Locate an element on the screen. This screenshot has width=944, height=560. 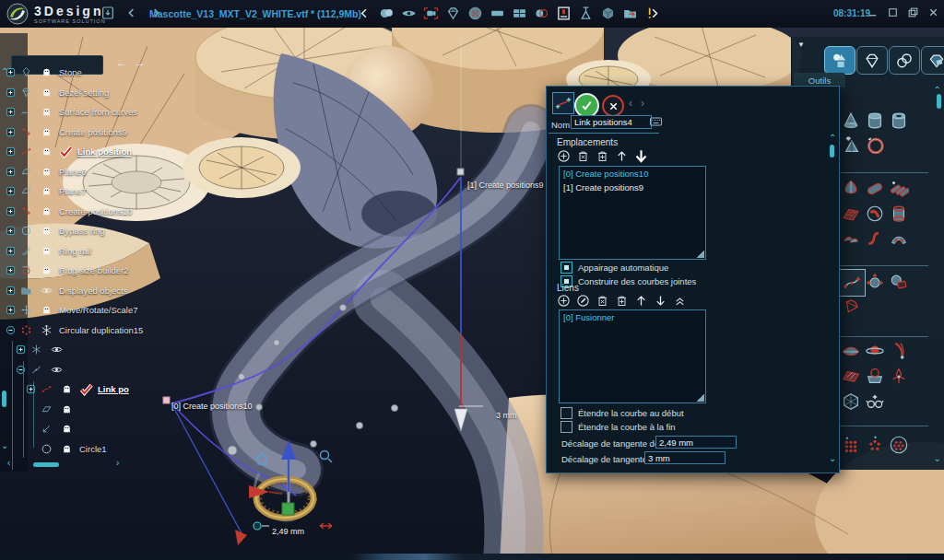
snowflake-visibility-icon is located at coordinates (46, 332).